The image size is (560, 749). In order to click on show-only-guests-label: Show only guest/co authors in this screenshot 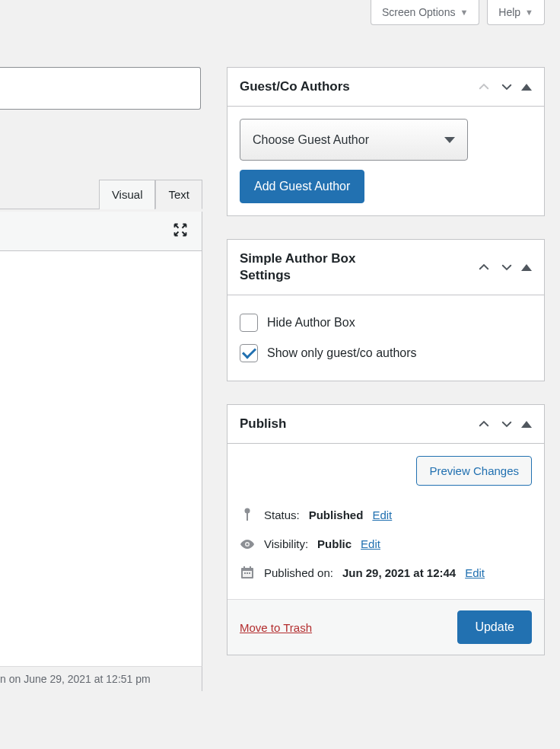, I will do `click(342, 353)`.